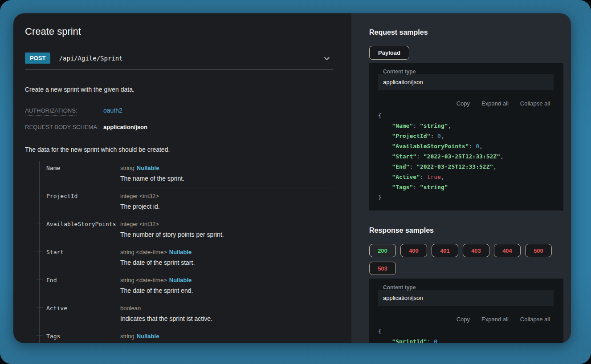 The image size is (591, 364). I want to click on field-row-availablestorypoints: AvailableStoryPoints integer <int32> The…, so click(186, 231).